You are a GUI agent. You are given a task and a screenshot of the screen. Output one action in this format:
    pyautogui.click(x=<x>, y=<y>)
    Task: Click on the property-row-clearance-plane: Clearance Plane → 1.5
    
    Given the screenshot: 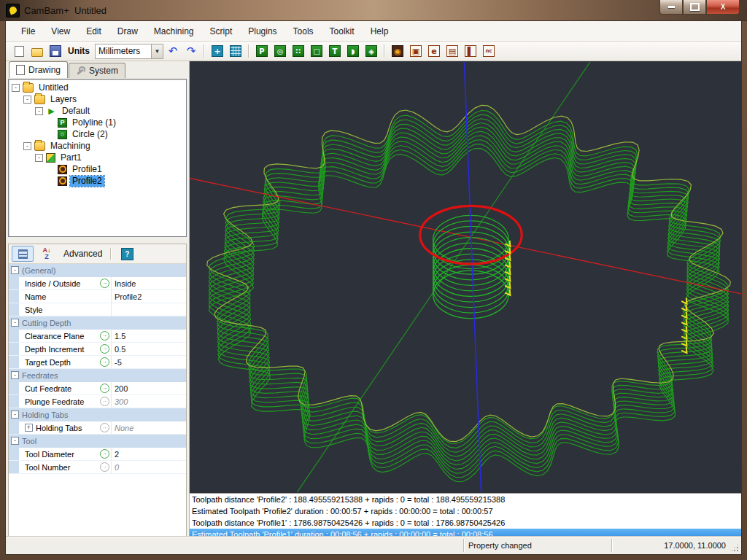 What is the action you would take?
    pyautogui.click(x=98, y=336)
    